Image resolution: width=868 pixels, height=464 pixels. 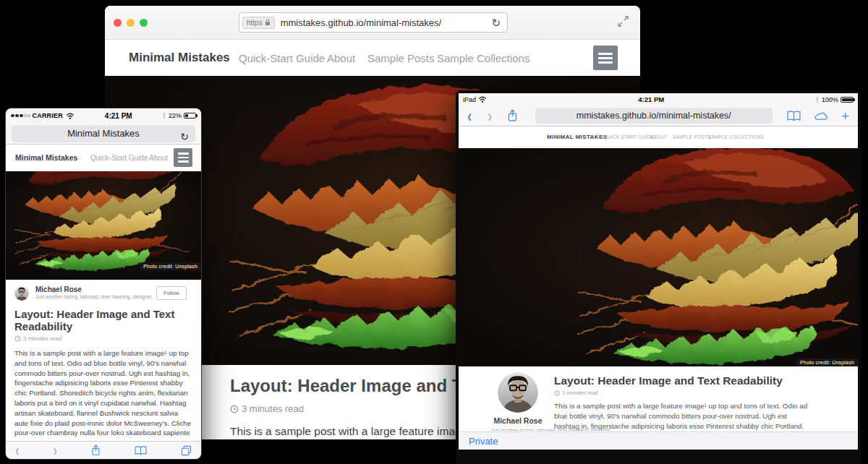 What do you see at coordinates (654, 116) in the screenshot?
I see `ipad-address-bar: mmistakes.github.io/minimal-mistakes/` at bounding box center [654, 116].